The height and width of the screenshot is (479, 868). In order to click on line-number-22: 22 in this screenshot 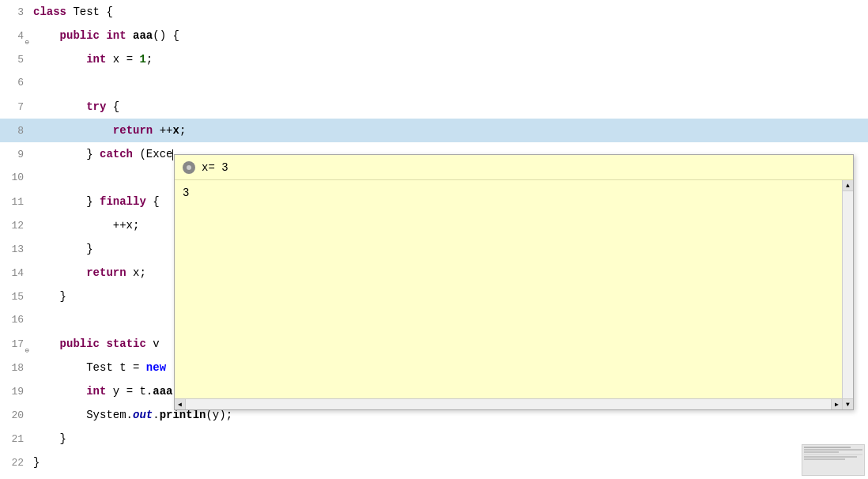, I will do `click(15, 463)`.